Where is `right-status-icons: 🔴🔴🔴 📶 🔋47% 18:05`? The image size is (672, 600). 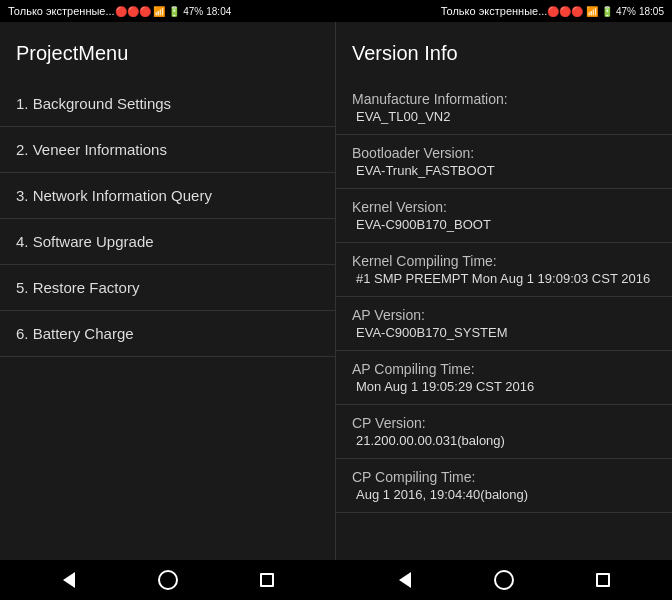 right-status-icons: 🔴🔴🔴 📶 🔋47% 18:05 is located at coordinates (606, 12).